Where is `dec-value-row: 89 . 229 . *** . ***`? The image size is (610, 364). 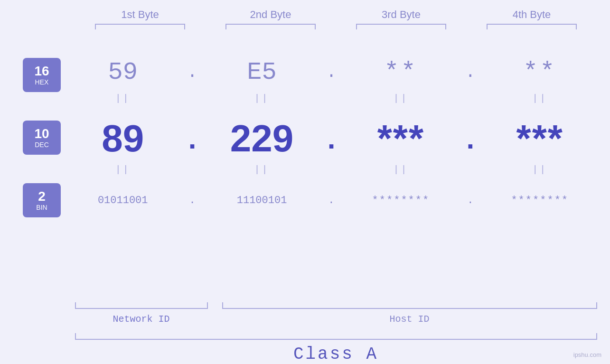
dec-value-row: 89 . 229 . *** . *** is located at coordinates (331, 139).